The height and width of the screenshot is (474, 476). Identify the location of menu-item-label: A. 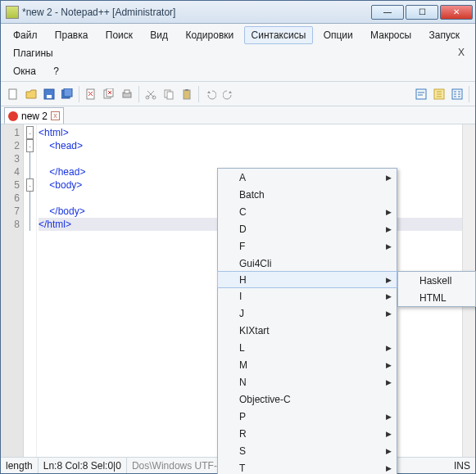
(243, 178).